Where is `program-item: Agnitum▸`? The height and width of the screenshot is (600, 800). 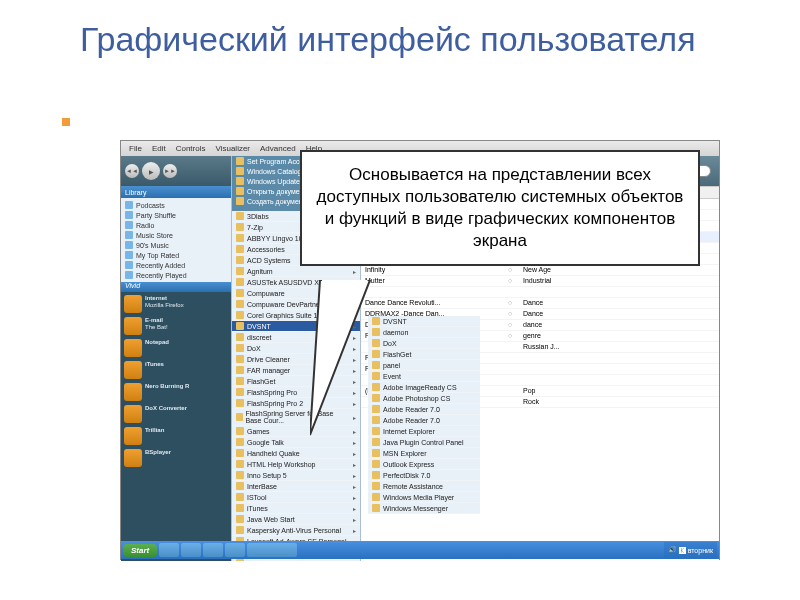 program-item: Agnitum▸ is located at coordinates (296, 272).